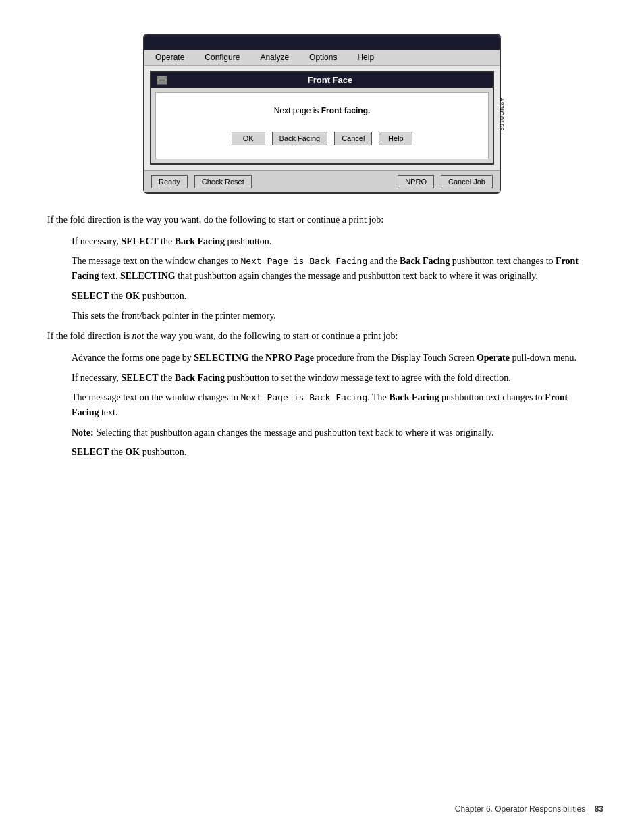 Image resolution: width=644 pixels, height=834 pixels. What do you see at coordinates (416, 182) in the screenshot?
I see `status-npro-button: NPRO` at bounding box center [416, 182].